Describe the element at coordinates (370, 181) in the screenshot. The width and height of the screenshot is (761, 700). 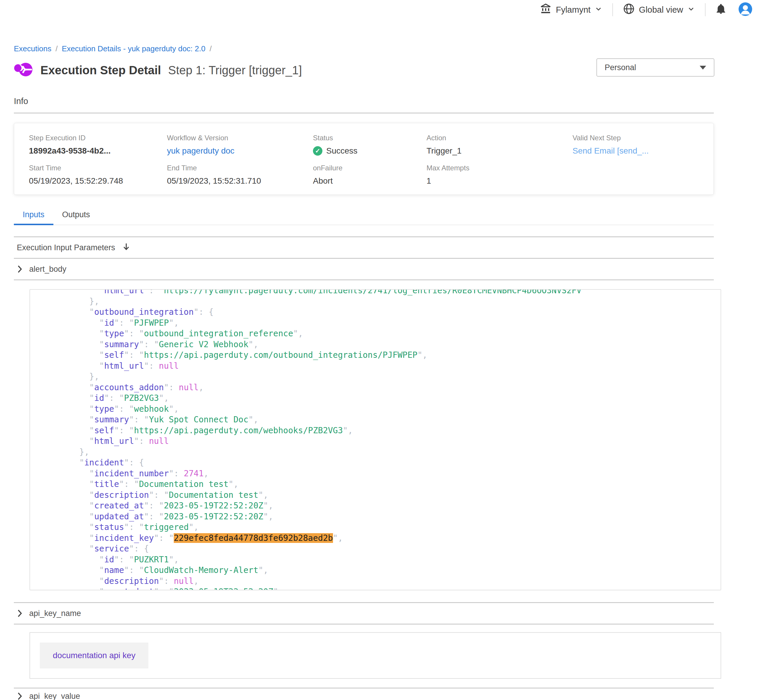
I see `info-field-value: Abort` at that location.